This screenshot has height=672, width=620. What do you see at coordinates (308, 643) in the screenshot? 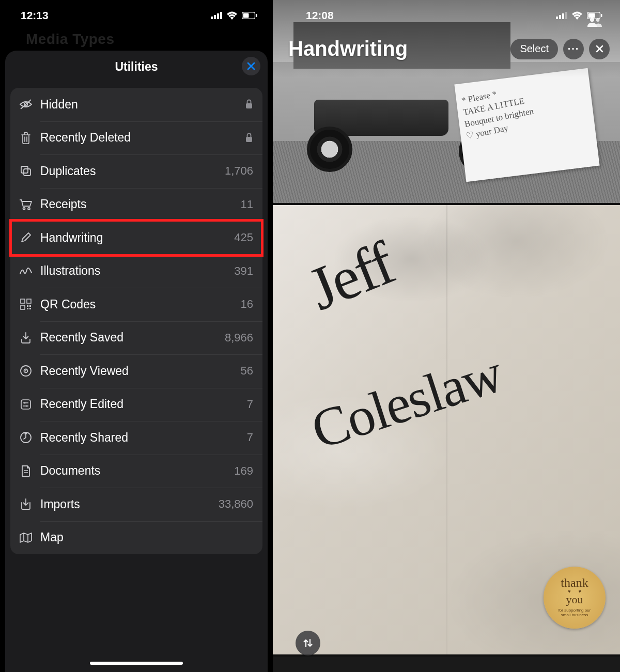
I see `sort-button` at bounding box center [308, 643].